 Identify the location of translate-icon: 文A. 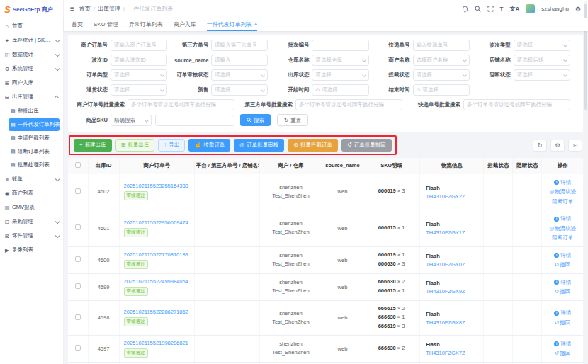
(514, 8).